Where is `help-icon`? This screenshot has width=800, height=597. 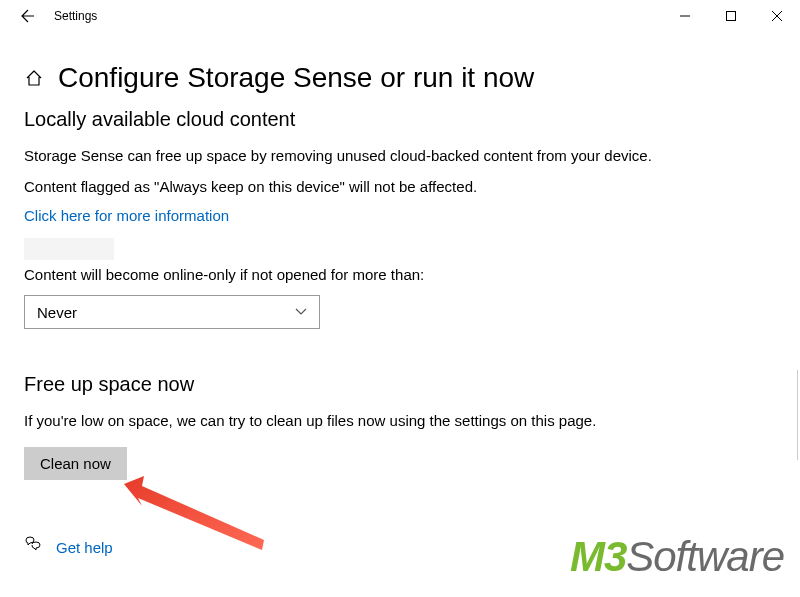
help-icon is located at coordinates (33, 547).